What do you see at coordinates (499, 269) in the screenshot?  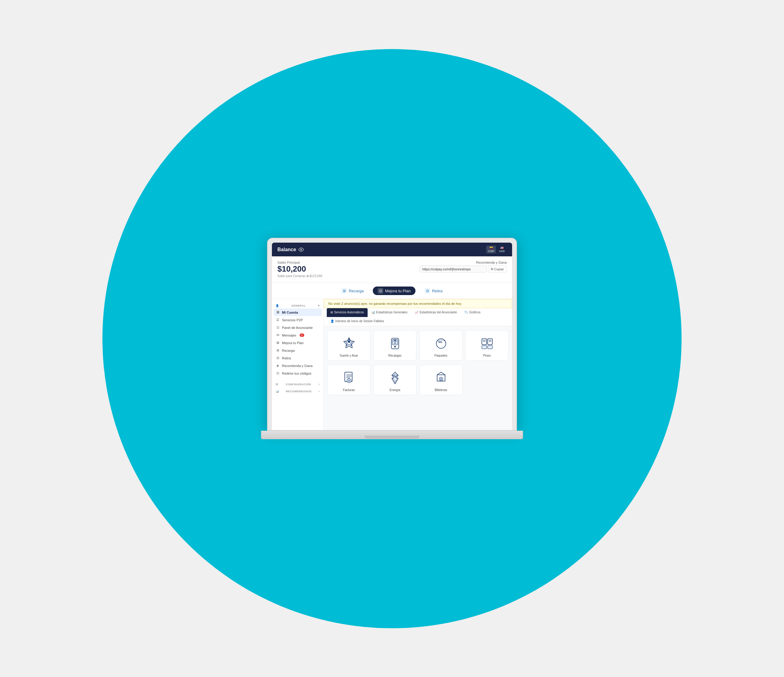 I see `copy-label: Copiar` at bounding box center [499, 269].